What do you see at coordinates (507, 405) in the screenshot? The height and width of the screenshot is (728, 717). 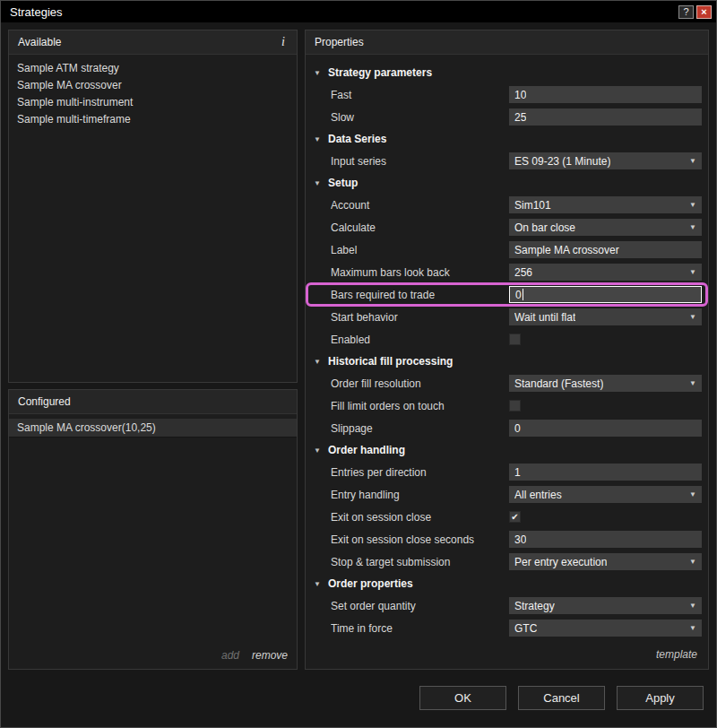 I see `property-row: Fill limit orders on touch` at bounding box center [507, 405].